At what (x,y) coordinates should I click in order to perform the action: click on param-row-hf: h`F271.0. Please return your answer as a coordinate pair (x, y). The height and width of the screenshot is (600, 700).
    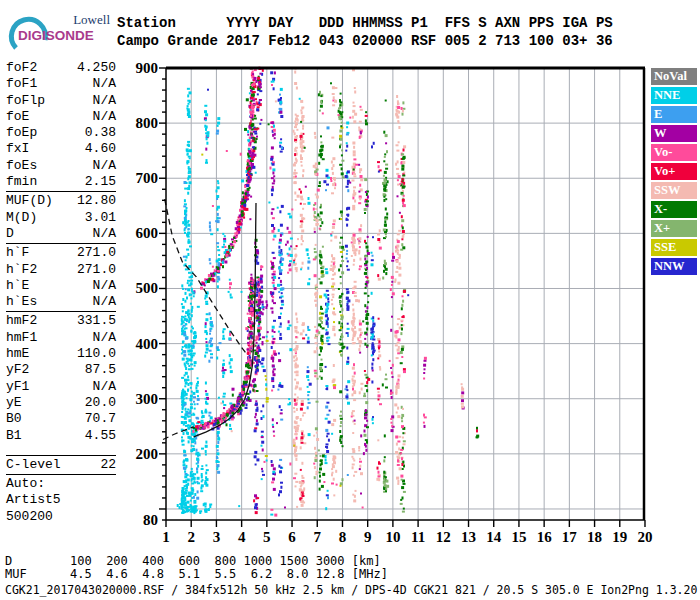
    Looking at the image, I should click on (61, 253).